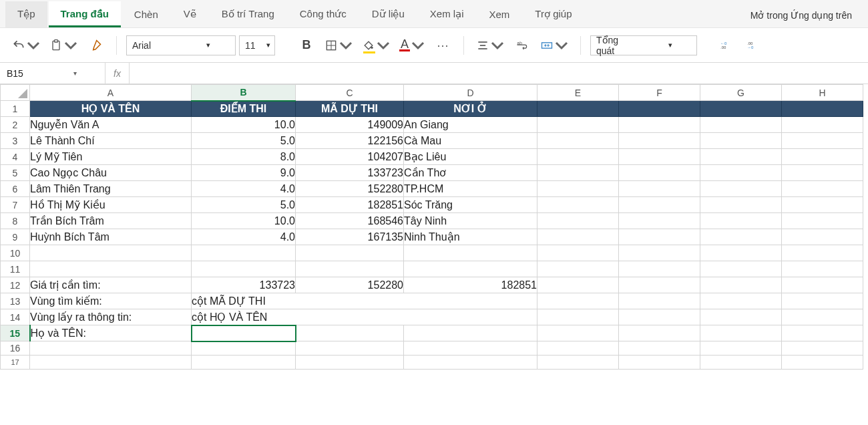 The image size is (868, 425). What do you see at coordinates (499, 74) in the screenshot?
I see `formula-input` at bounding box center [499, 74].